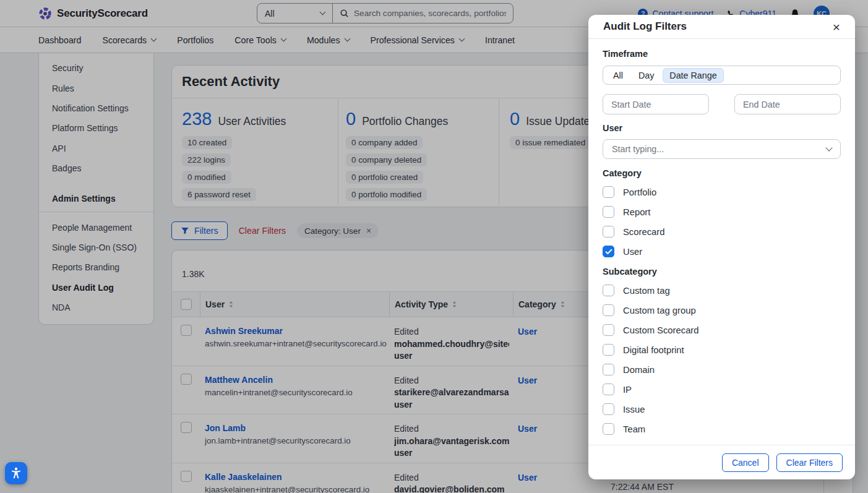 This screenshot has width=868, height=493. What do you see at coordinates (646, 75) in the screenshot?
I see `timeframe-option-day: Day` at bounding box center [646, 75].